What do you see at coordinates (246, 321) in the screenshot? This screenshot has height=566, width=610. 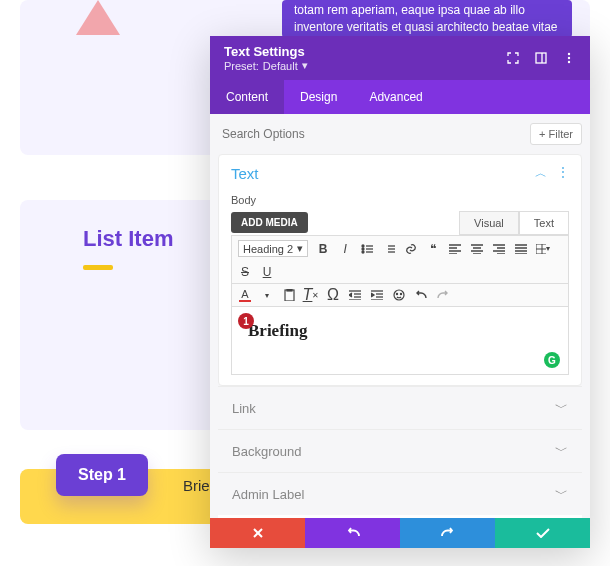 I see `annotation-badge: 1` at bounding box center [246, 321].